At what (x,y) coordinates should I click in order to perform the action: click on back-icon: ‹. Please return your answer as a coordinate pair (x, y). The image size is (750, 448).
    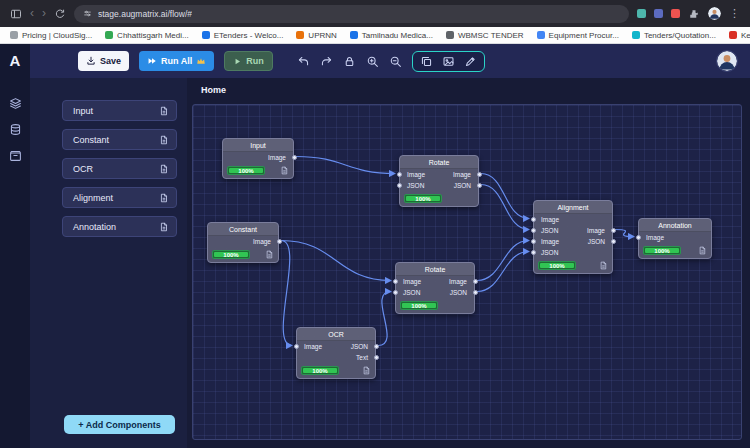
    Looking at the image, I should click on (32, 14).